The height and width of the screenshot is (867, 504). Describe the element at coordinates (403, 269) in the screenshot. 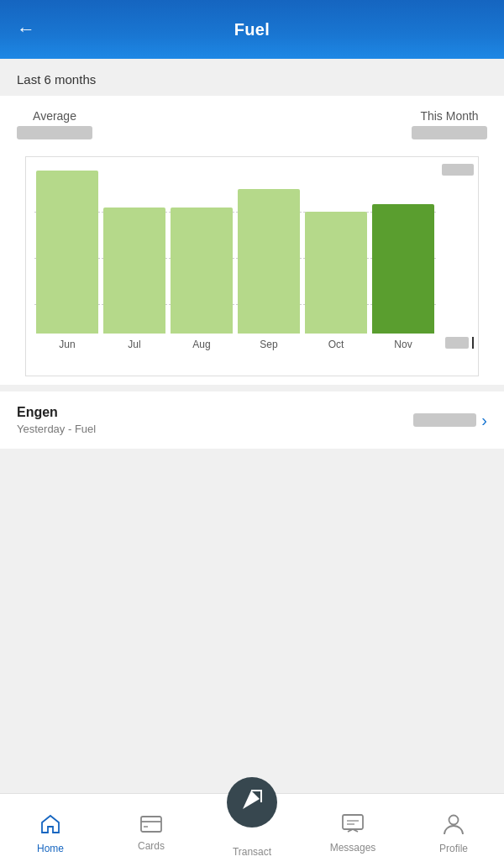

I see `chart-bar-nov` at that location.